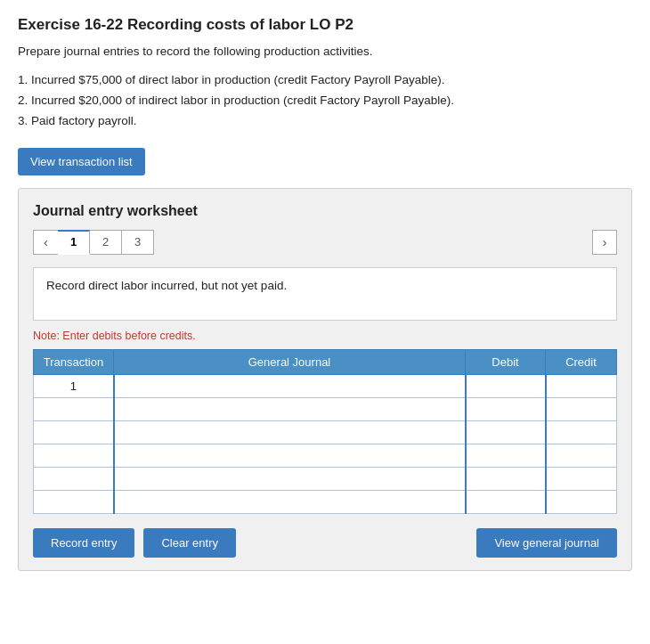  What do you see at coordinates (325, 294) in the screenshot?
I see `instruction-box: Record direct labor incurred, but not ye…` at bounding box center [325, 294].